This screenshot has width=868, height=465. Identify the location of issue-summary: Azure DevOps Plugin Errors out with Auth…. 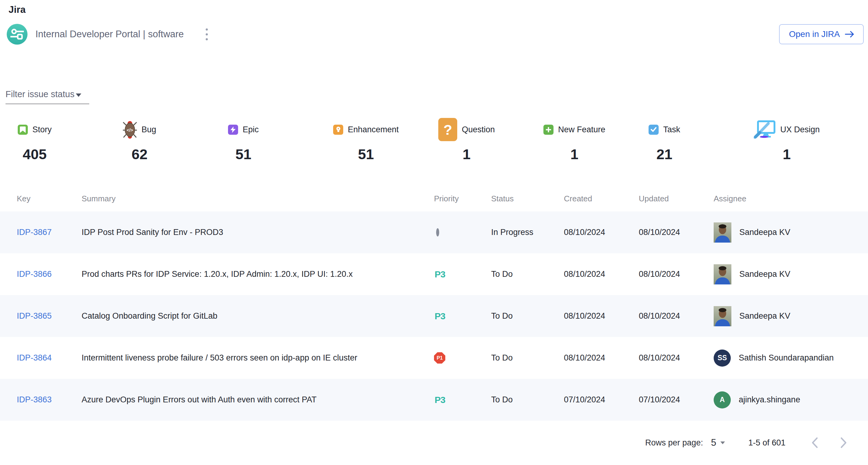
(258, 400).